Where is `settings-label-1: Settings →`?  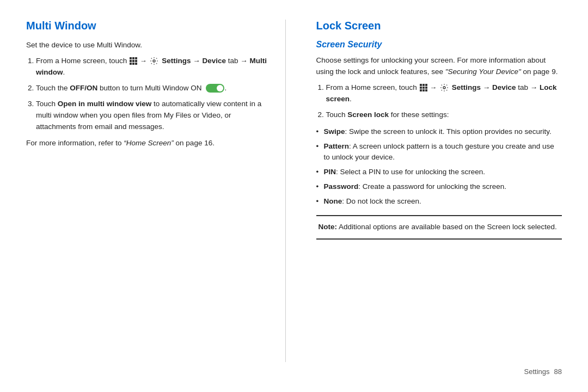
settings-label-1: Settings → is located at coordinates (181, 61).